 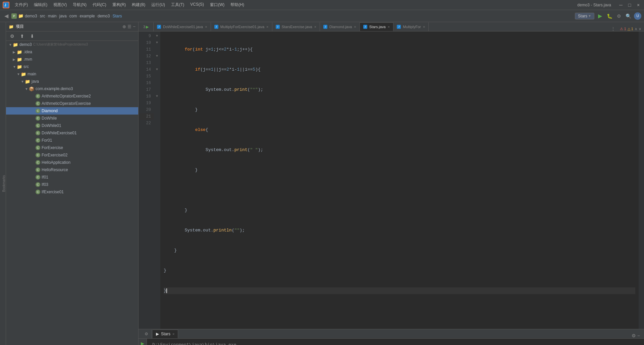 I want to click on minimize-button: ─, so click(x=621, y=5).